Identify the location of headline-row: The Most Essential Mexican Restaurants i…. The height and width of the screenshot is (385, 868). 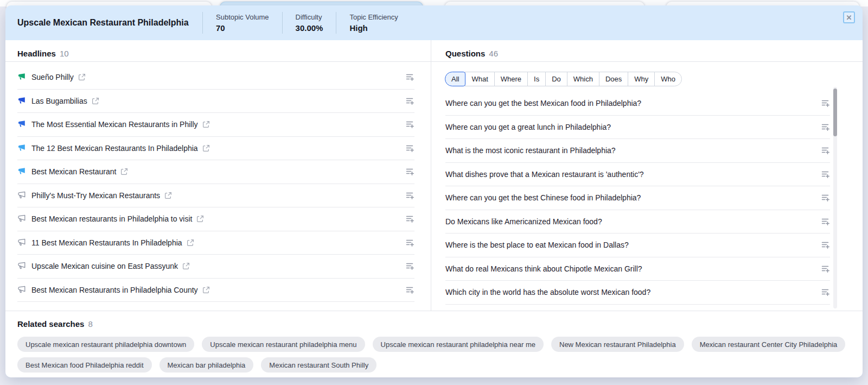
(216, 125).